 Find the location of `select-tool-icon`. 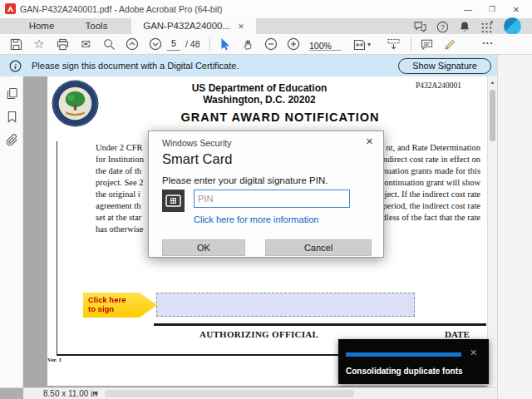

select-tool-icon is located at coordinates (225, 44).